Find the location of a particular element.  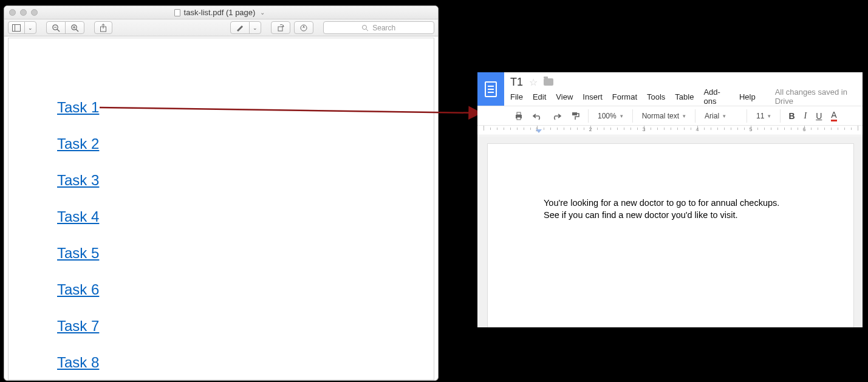

docs-icon is located at coordinates (491, 89).